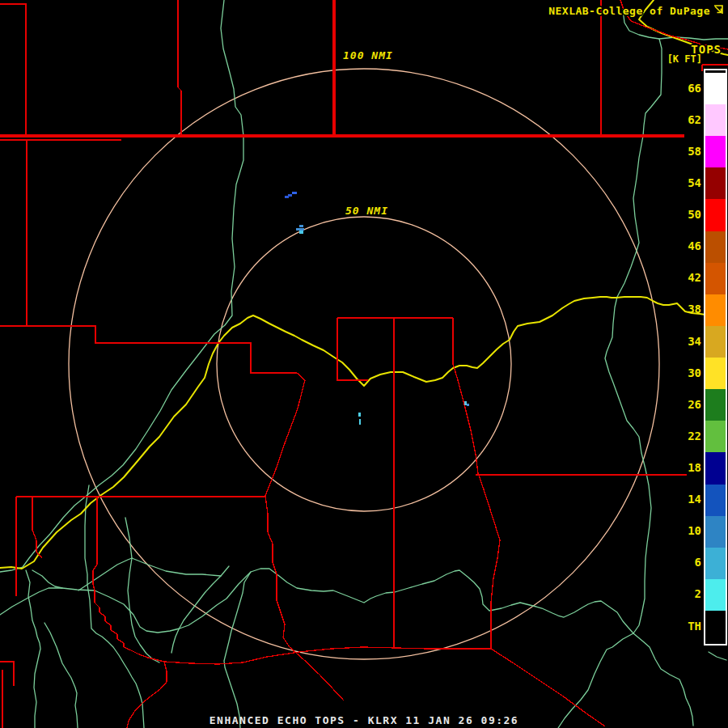 The image size is (728, 728). What do you see at coordinates (367, 210) in the screenshot?
I see `range-ring-label-50nmi: 50 NMI` at bounding box center [367, 210].